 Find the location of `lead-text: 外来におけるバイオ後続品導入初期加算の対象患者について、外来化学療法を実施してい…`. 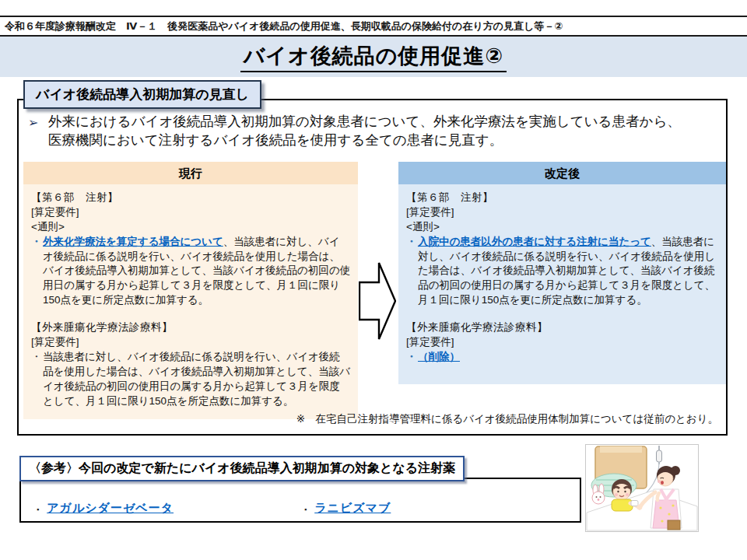

lead-text: 外来におけるバイオ後続品導入初期加算の対象患者について、外来化学療法を実施してい… is located at coordinates (367, 131).